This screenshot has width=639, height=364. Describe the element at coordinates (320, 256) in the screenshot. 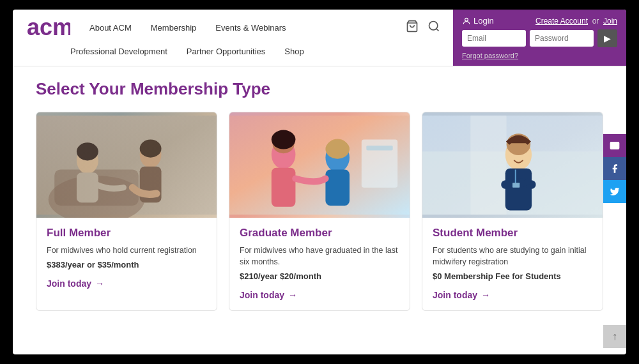

I see `graduate-member-description: For midwives who have graduated in the l…` at that location.